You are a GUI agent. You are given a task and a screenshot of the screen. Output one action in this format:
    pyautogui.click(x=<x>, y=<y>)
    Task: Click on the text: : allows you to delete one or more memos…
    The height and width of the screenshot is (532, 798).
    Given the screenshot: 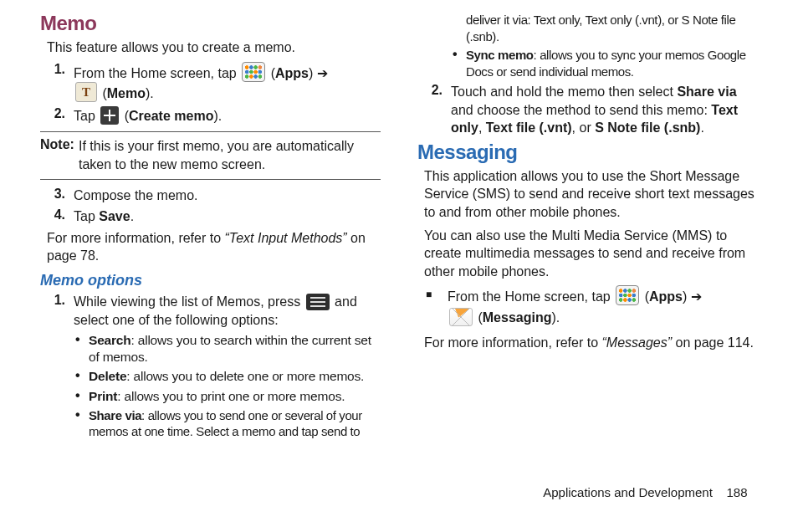 What is the action you would take?
    pyautogui.click(x=245, y=376)
    